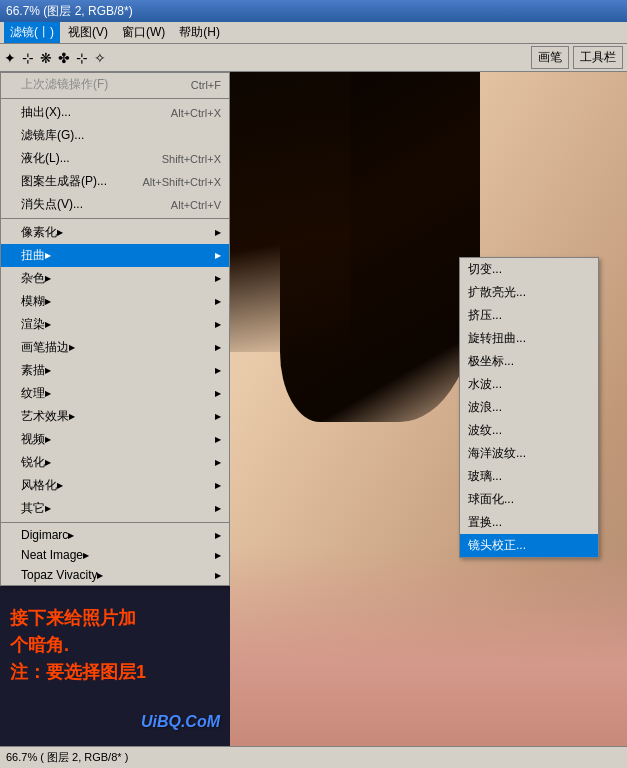 The height and width of the screenshot is (768, 627). Describe the element at coordinates (529, 338) in the screenshot. I see `submenu-twirl: 旋转扭曲...` at that location.